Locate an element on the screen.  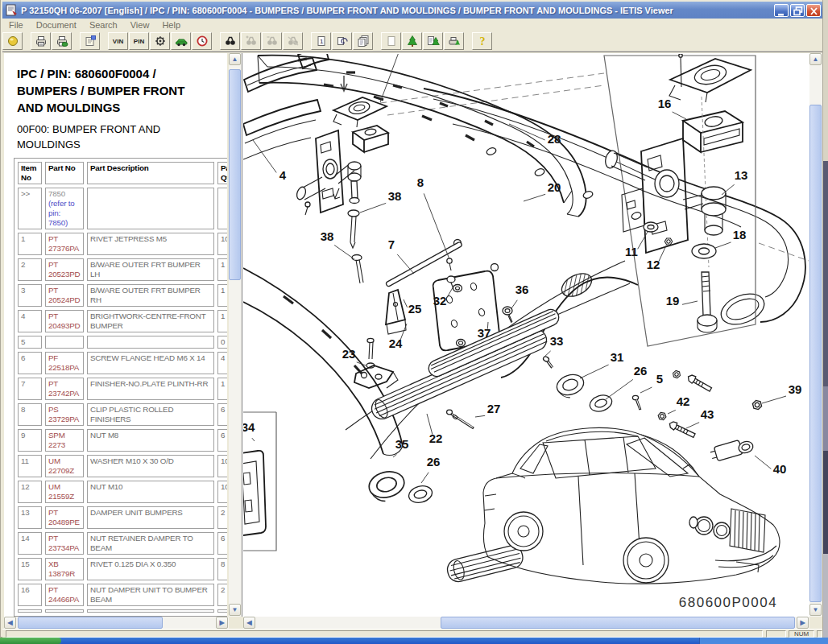
callout-13: 13 is located at coordinates (741, 175).